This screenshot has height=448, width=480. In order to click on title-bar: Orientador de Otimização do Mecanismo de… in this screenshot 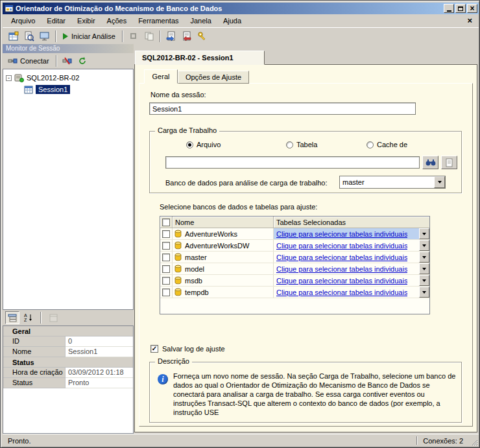, I will do `click(241, 8)`.